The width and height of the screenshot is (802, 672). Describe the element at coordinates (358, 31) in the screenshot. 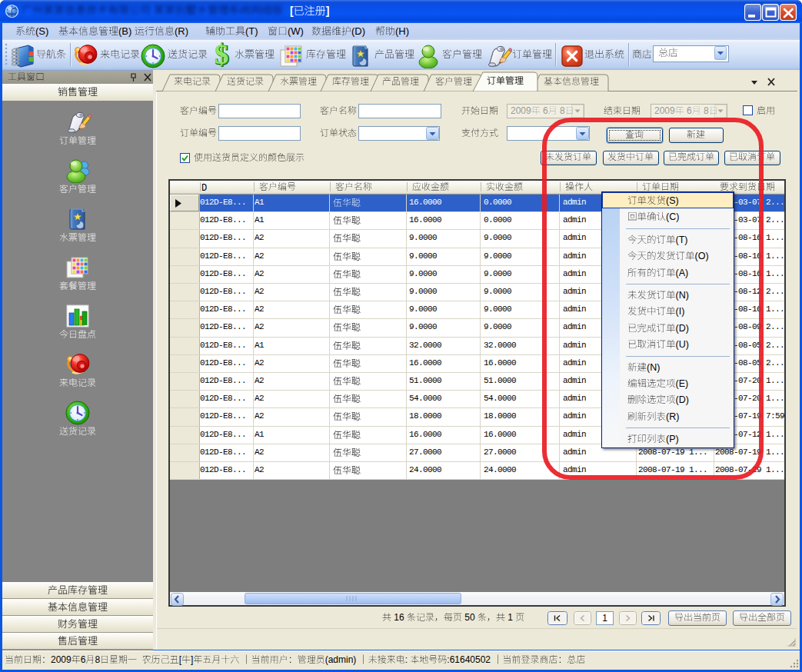

I see `svg-text: (D)` at that location.